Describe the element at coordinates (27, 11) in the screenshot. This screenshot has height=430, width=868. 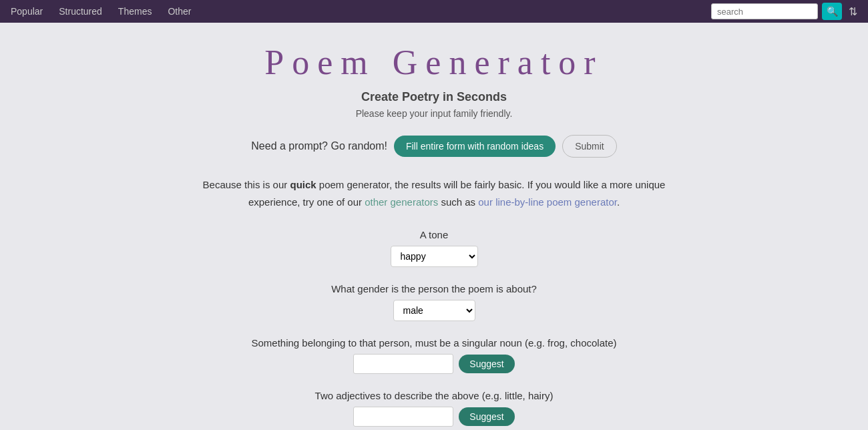
I see `nav-popular: Popular` at that location.